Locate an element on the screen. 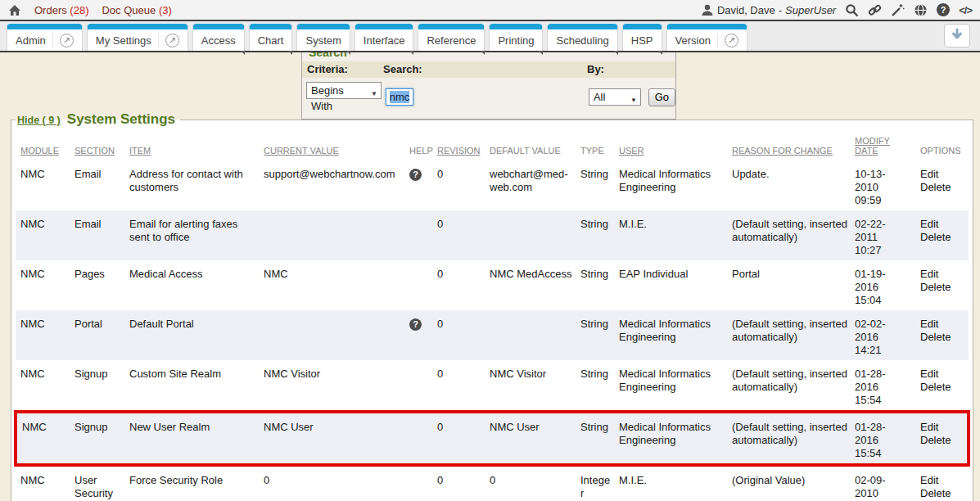 This screenshot has height=501, width=980. cell-current-value: NMC User is located at coordinates (335, 439).